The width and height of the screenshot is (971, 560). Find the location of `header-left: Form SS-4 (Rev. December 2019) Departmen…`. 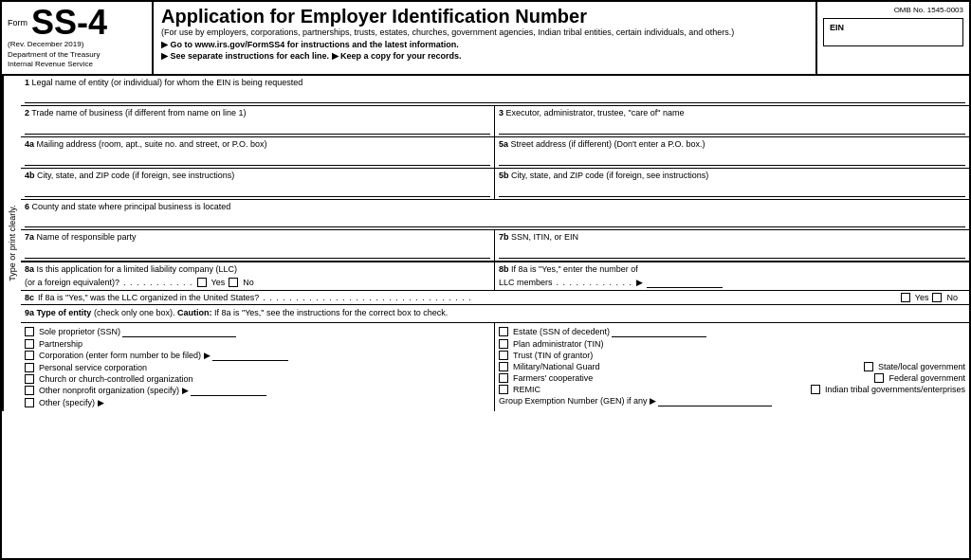

header-left: Form SS-4 (Rev. December 2019) Departmen… is located at coordinates (78, 38).